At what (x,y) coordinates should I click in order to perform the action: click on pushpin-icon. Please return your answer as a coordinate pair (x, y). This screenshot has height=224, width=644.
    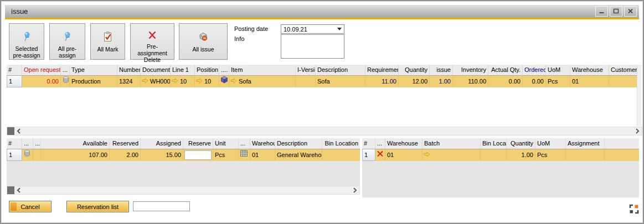
    Looking at the image, I should click on (27, 37).